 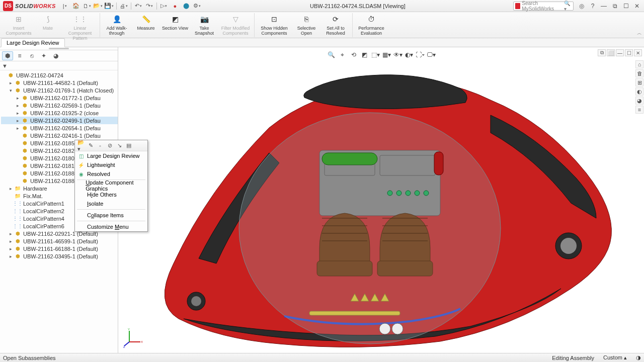 I want to click on previous-view-icon: ⟲, so click(x=354, y=55).